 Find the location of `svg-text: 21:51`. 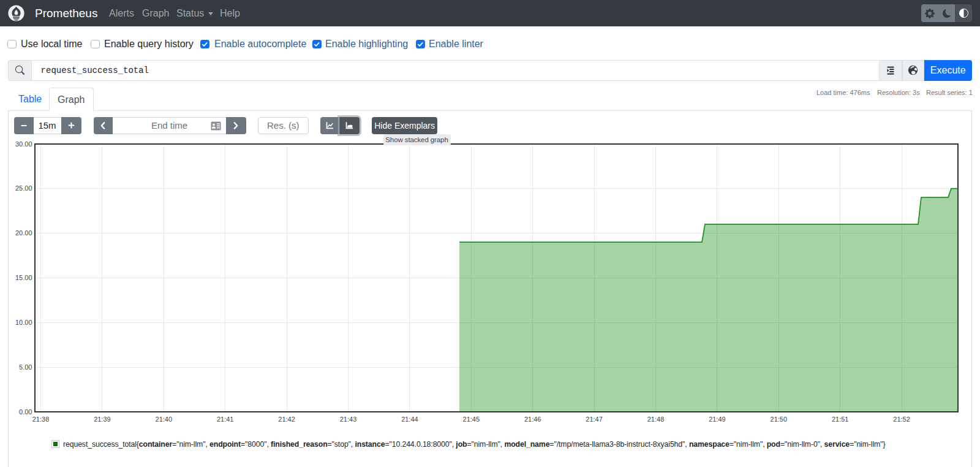

svg-text: 21:51 is located at coordinates (840, 419).